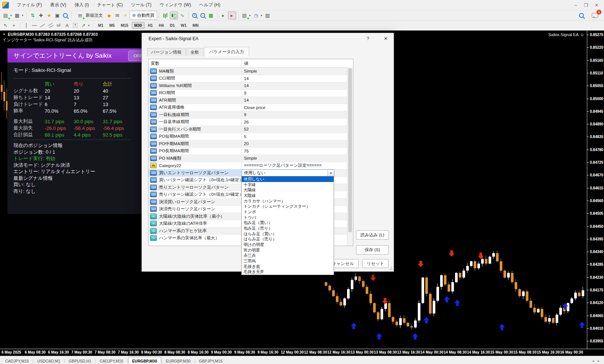 The height and width of the screenshot is (364, 604). What do you see at coordinates (368, 39) in the screenshot?
I see `dialog-help-button: ?` at bounding box center [368, 39].